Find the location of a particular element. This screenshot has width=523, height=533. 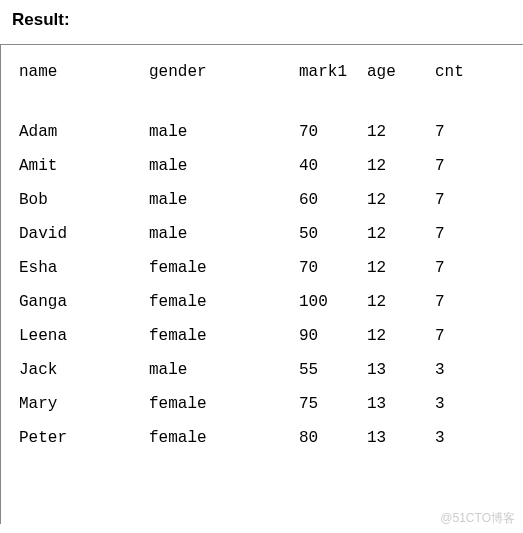

result-heading: Result: is located at coordinates (262, 22).